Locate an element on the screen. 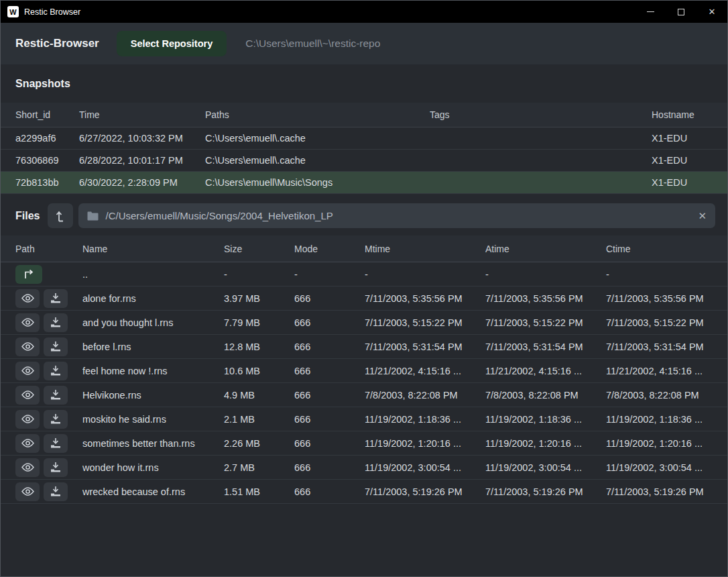 This screenshot has width=728, height=577. file-atime: - is located at coordinates (546, 274).